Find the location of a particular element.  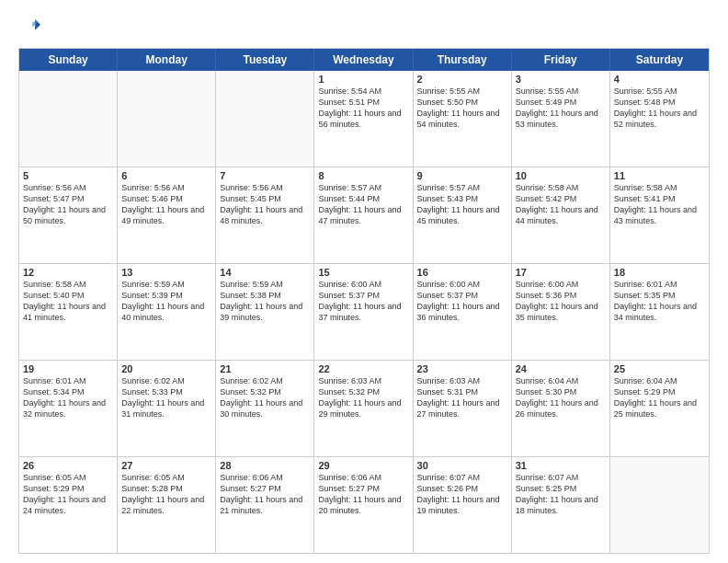

calendar-cell: 25Sunrise: 6:04 AM Sunset: 5:29 PM Dayli… is located at coordinates (660, 408).